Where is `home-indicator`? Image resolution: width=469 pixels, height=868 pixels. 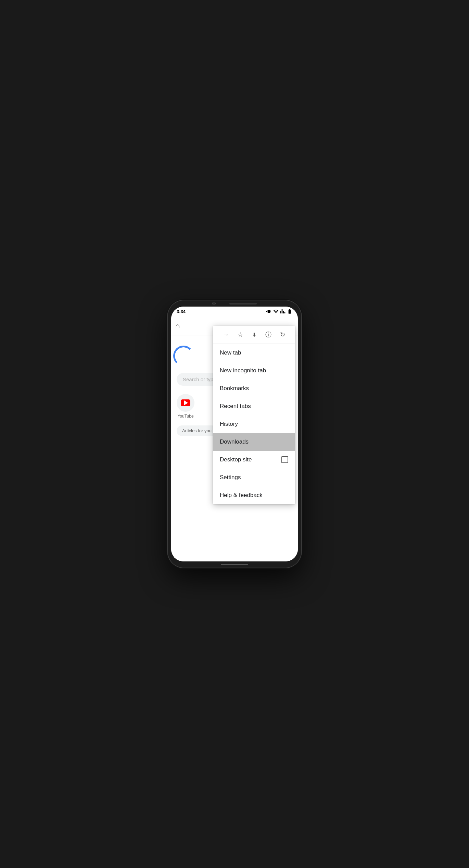 home-indicator is located at coordinates (234, 565).